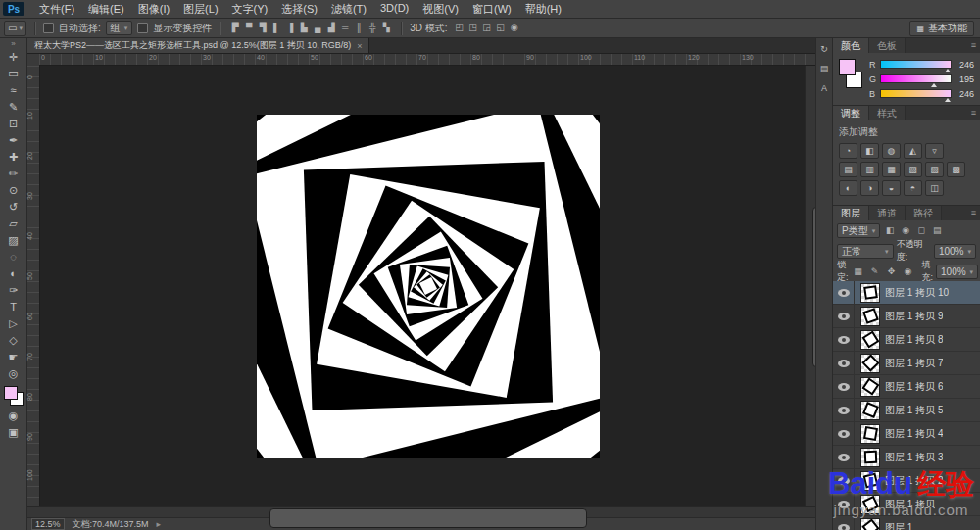  Describe the element at coordinates (865, 251) in the screenshot. I see `blend-mode-dropdown: 正常 ▾` at that location.